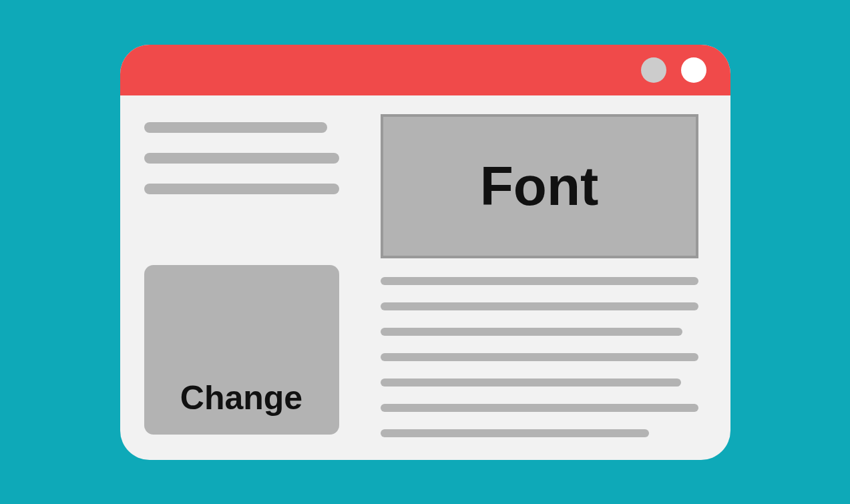  Describe the element at coordinates (242, 398) in the screenshot. I see `change-label: Change` at that location.